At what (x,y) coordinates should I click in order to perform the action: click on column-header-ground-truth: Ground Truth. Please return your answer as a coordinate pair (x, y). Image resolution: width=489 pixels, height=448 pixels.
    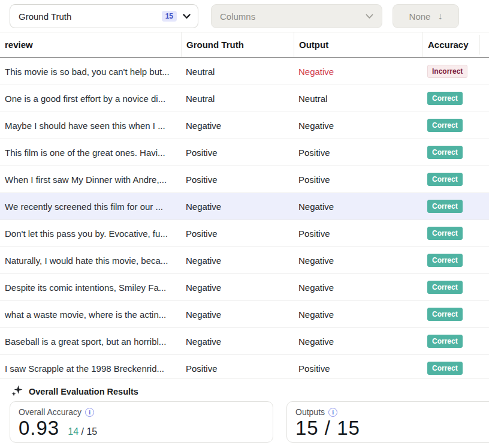
    Looking at the image, I should click on (237, 44).